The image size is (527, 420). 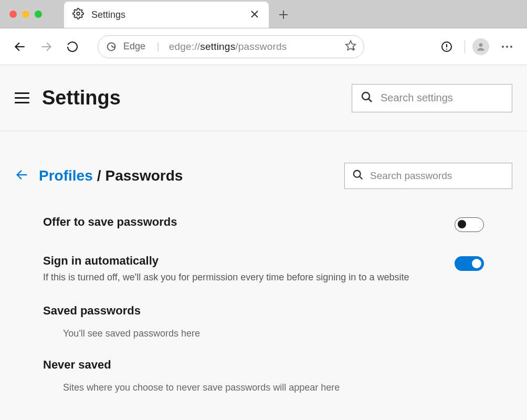 What do you see at coordinates (469, 225) in the screenshot?
I see `offer-save-passwords-toggle` at bounding box center [469, 225].